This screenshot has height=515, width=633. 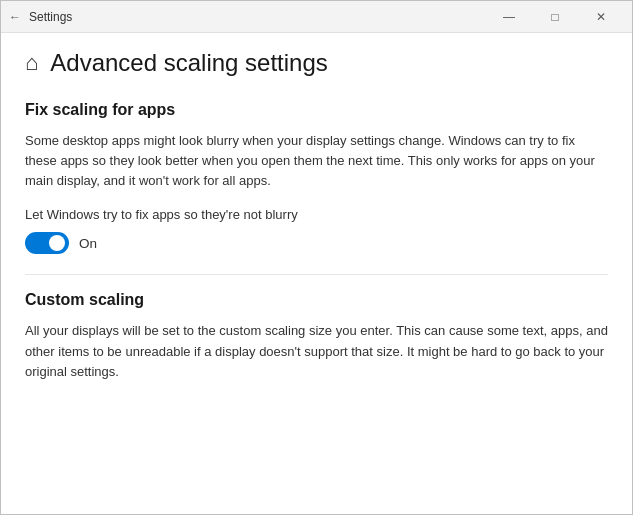 I want to click on page-header: ⌂ Advanced scaling settings, so click(x=316, y=63).